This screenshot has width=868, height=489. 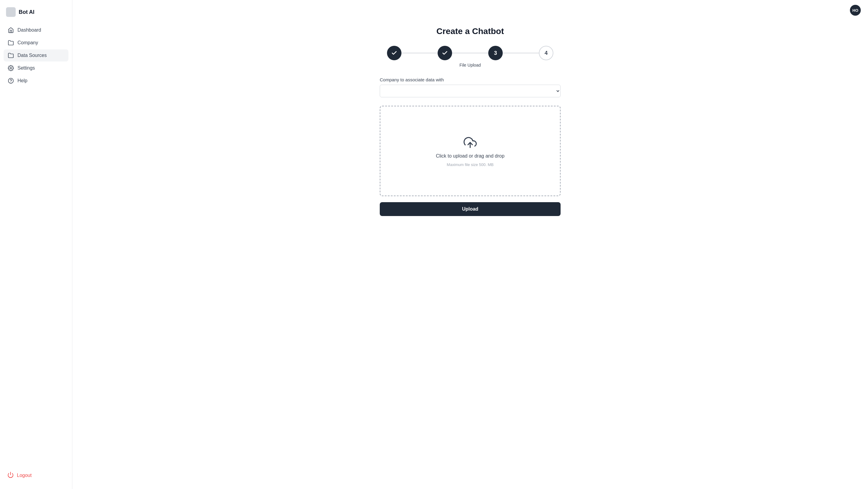 I want to click on gear-icon, so click(x=11, y=68).